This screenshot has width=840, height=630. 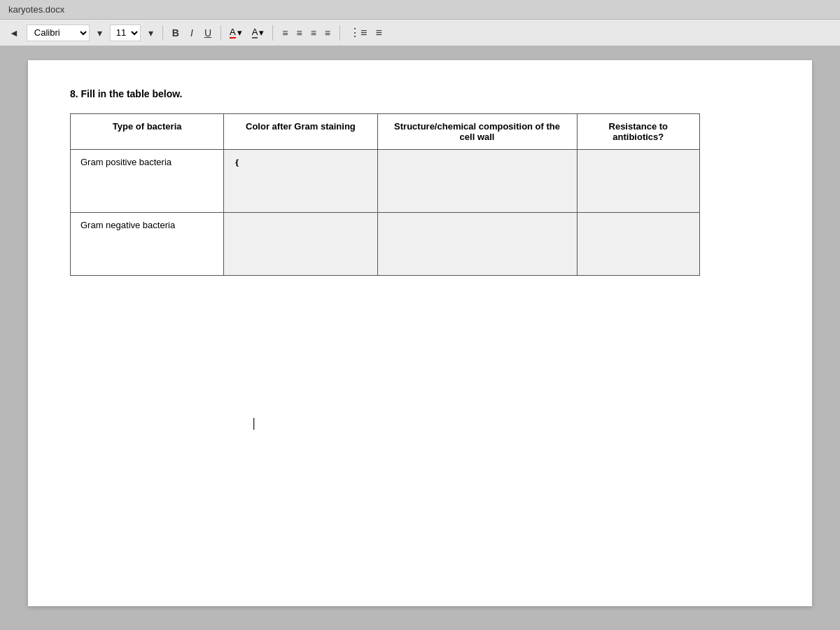 What do you see at coordinates (147, 132) in the screenshot?
I see `header-type: Type of bacteria` at bounding box center [147, 132].